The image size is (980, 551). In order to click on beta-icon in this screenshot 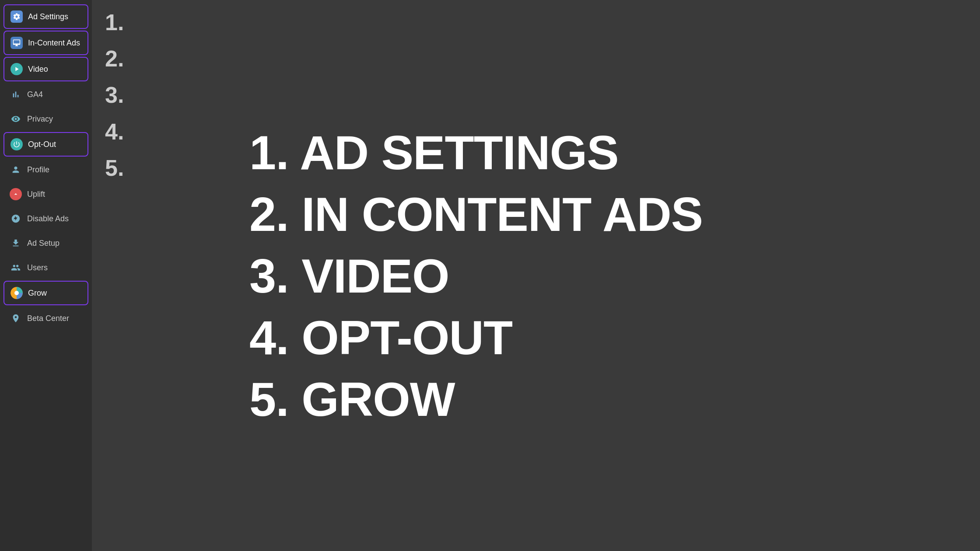, I will do `click(16, 318)`.